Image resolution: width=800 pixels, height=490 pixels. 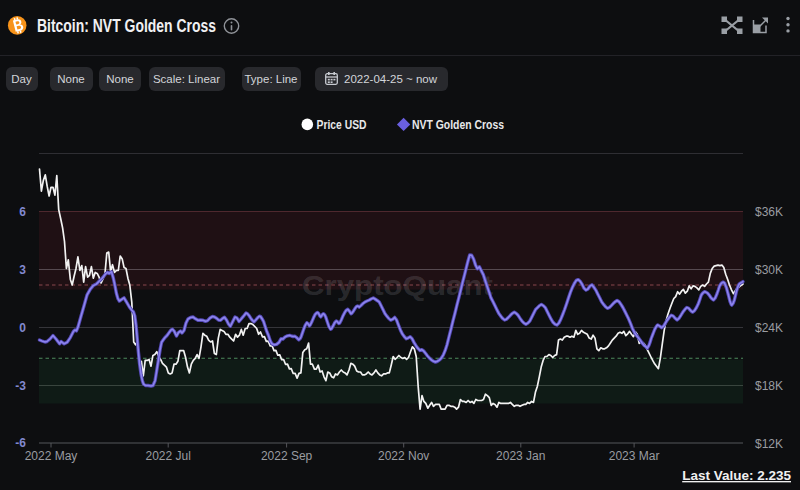 I want to click on svg-text: 6, so click(x=22, y=212).